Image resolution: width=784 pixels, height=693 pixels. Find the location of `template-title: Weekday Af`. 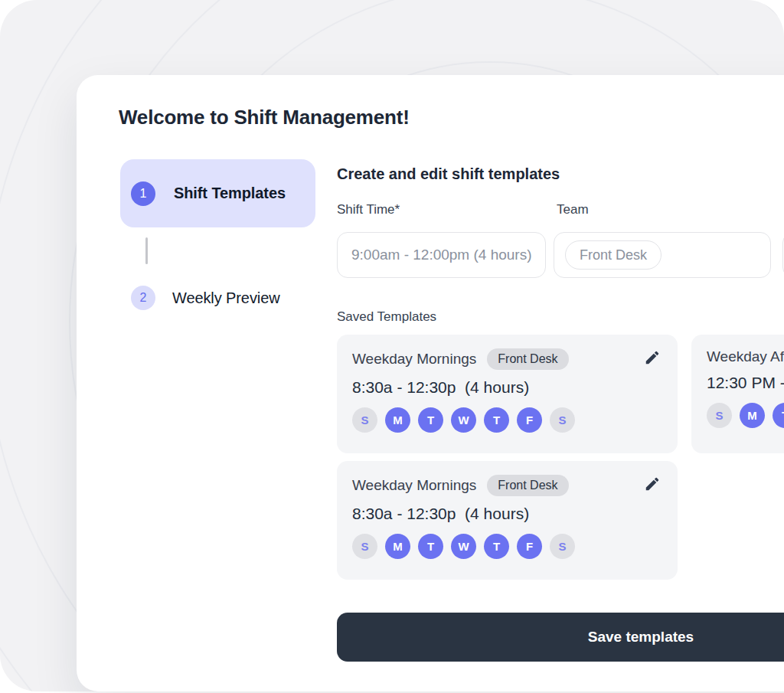

template-title: Weekday Af is located at coordinates (746, 357).